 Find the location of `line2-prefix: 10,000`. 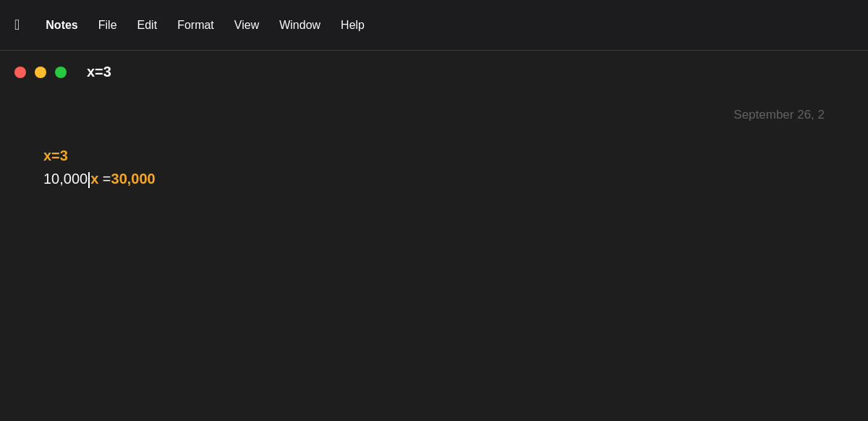

line2-prefix: 10,000 is located at coordinates (65, 179).